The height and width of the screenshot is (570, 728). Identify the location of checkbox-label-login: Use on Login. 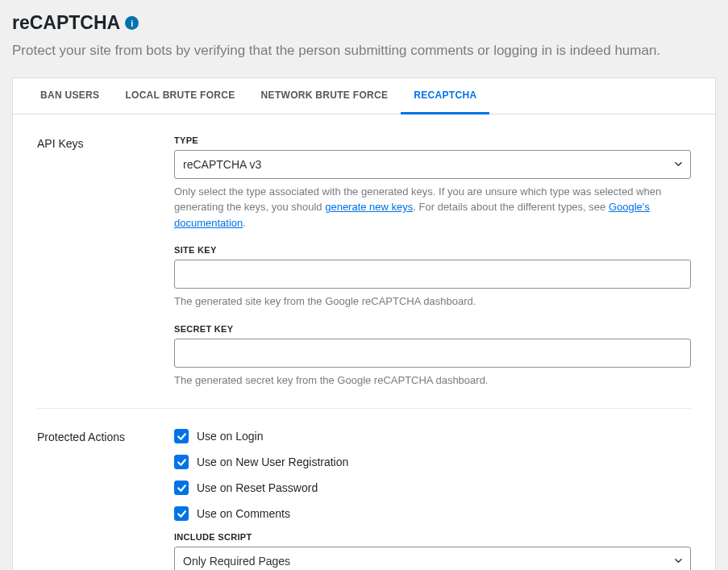
(231, 436).